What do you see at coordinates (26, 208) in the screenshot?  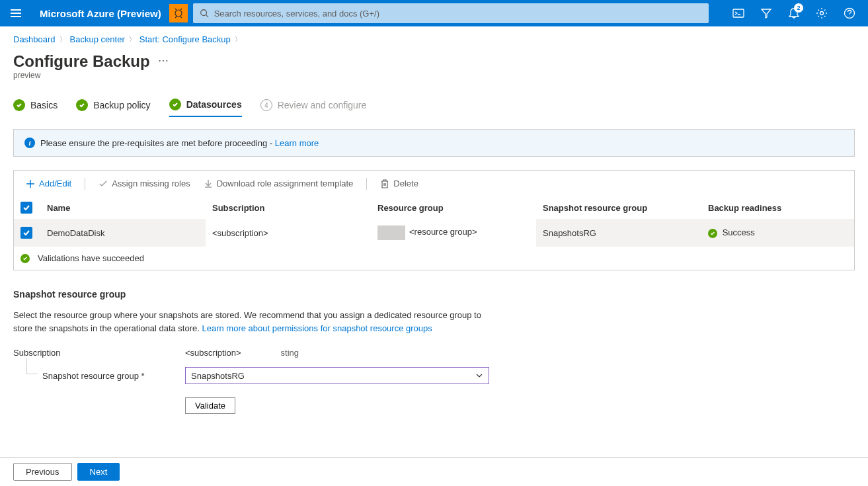 I see `select-all-checkbox` at bounding box center [26, 208].